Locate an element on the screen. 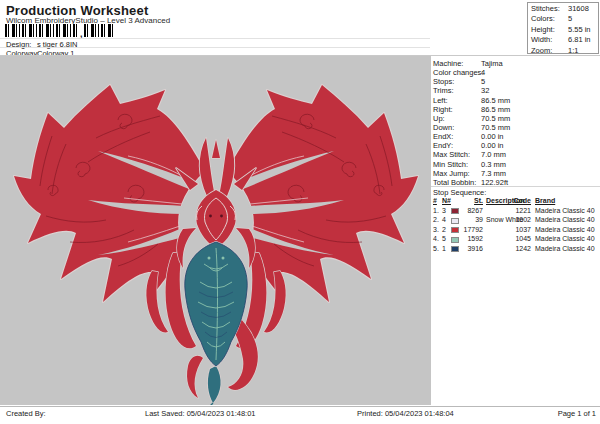 The width and height of the screenshot is (600, 424). created-by-label: Created By: is located at coordinates (26, 414).